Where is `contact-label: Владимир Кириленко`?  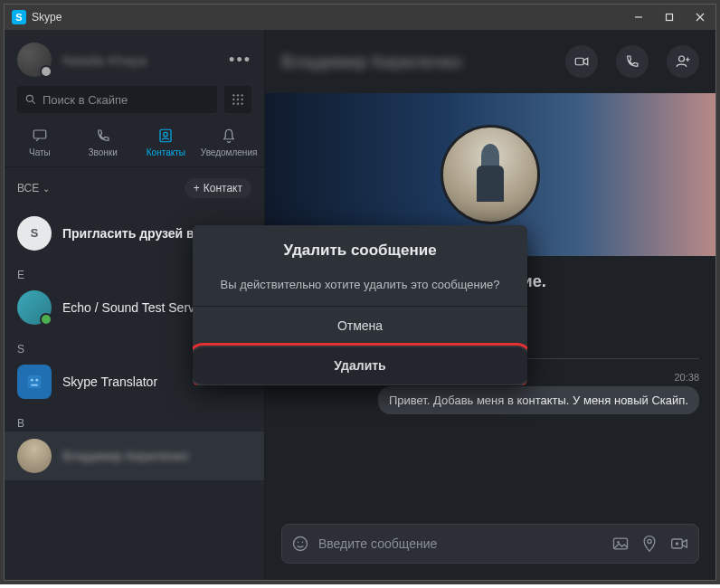
contact-label: Владимир Кириленко is located at coordinates (126, 456).